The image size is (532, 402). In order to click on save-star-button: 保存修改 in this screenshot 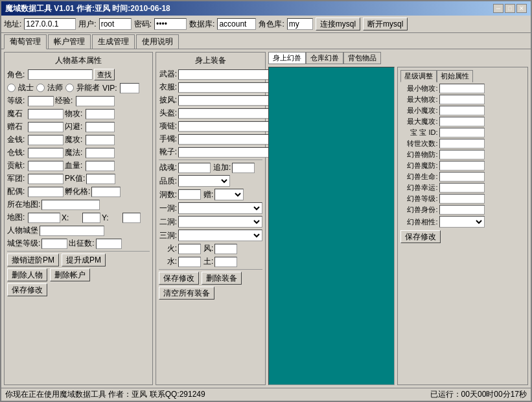, I will do `click(421, 237)`.